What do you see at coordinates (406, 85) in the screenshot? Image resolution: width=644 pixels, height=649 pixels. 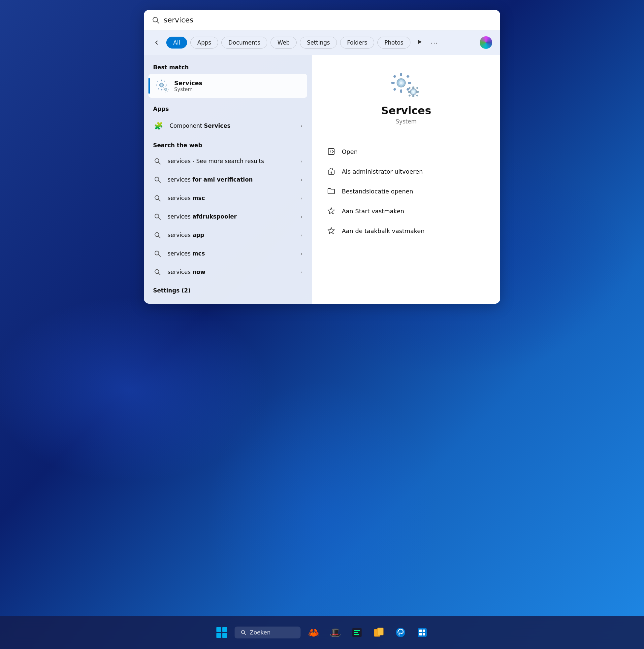 I see `detail-services-icon` at bounding box center [406, 85].